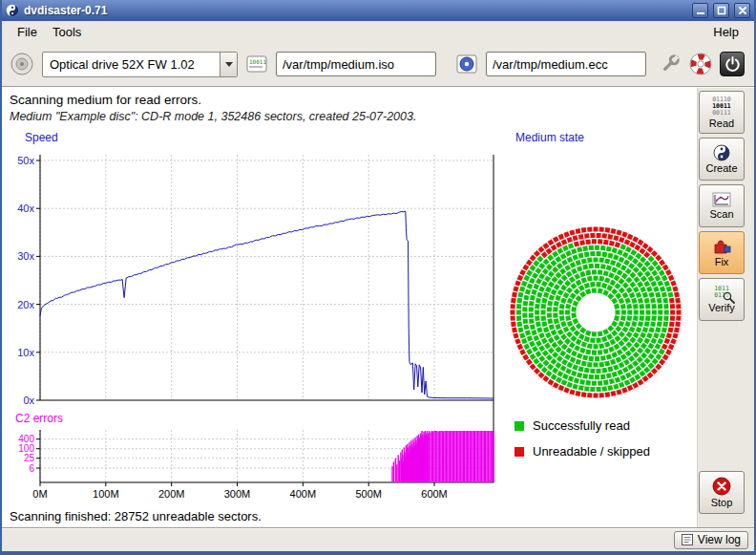 Image resolution: width=756 pixels, height=555 pixels. I want to click on svg-text: 500M, so click(368, 494).